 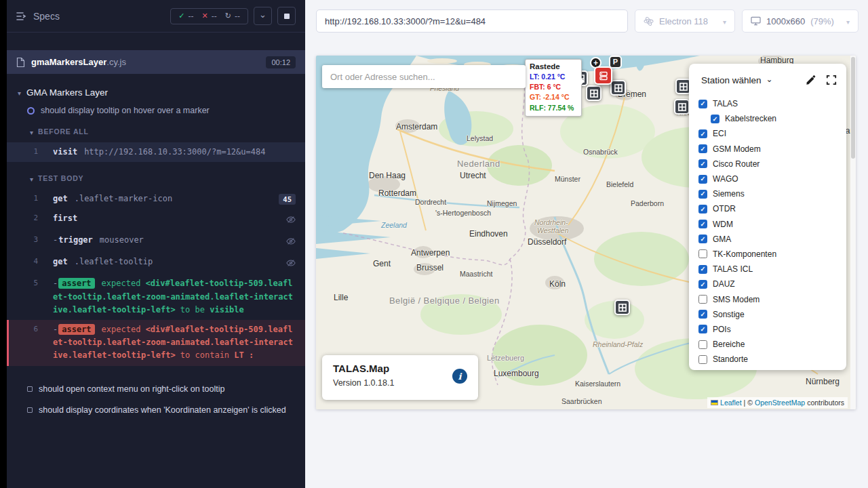 What do you see at coordinates (768, 164) in the screenshot?
I see `station-item: Cisco Router` at bounding box center [768, 164].